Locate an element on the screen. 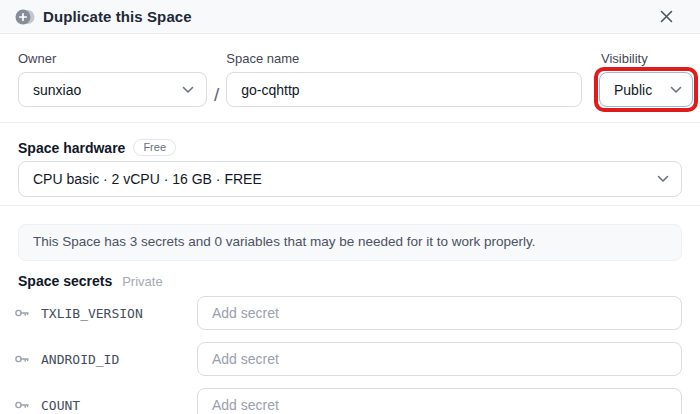 The image size is (700, 414). secret-name: COUNT is located at coordinates (60, 406).